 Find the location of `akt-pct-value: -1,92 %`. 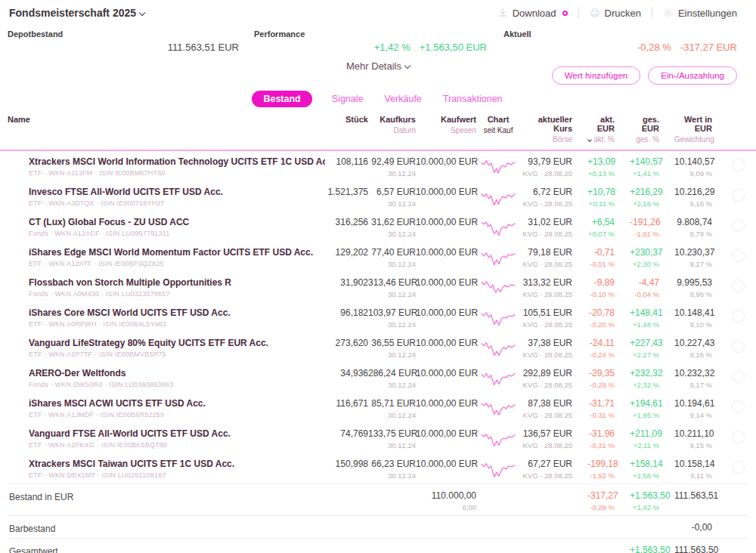

akt-pct-value: -1,92 % is located at coordinates (601, 476).